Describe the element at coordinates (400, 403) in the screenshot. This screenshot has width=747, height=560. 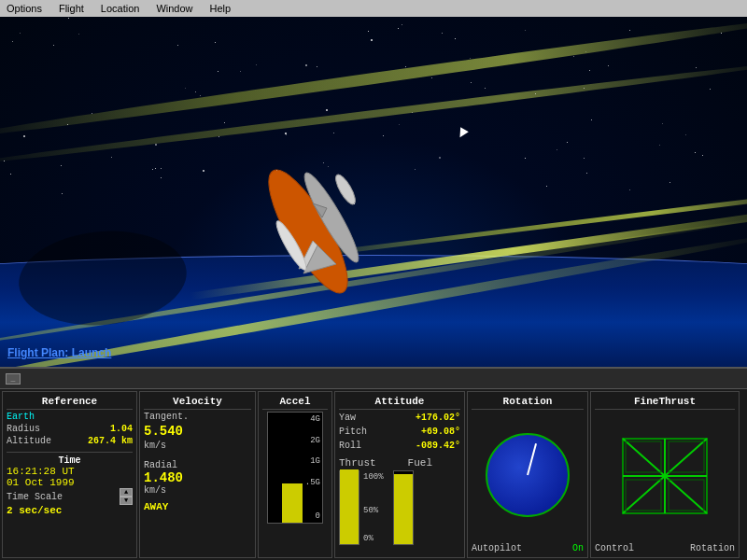
I see `attitude-header: Attitude` at that location.